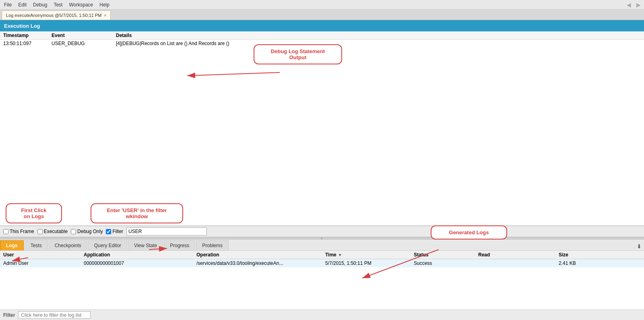  Describe the element at coordinates (40, 5) in the screenshot. I see `menu-debug: Debug` at that location.